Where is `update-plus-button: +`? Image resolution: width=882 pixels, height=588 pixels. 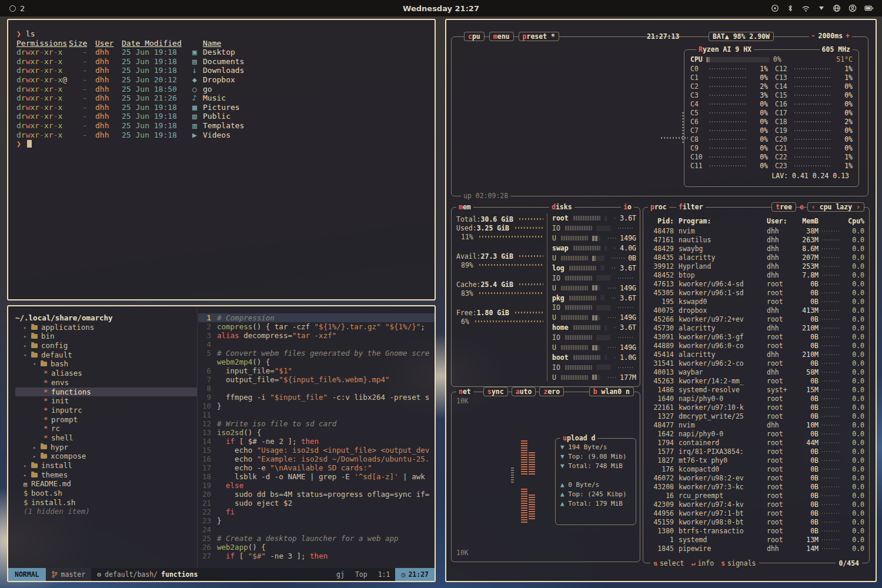
update-plus-button: + is located at coordinates (848, 36).